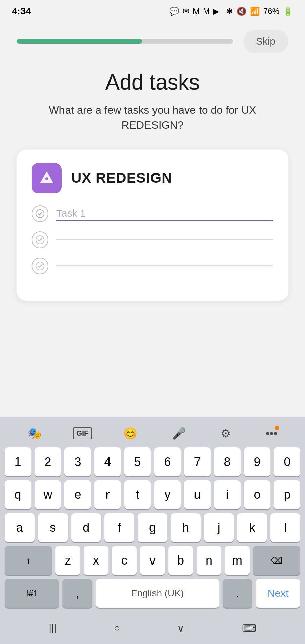 Image resolution: width=305 pixels, height=644 pixels. I want to click on key-e: e, so click(78, 495).